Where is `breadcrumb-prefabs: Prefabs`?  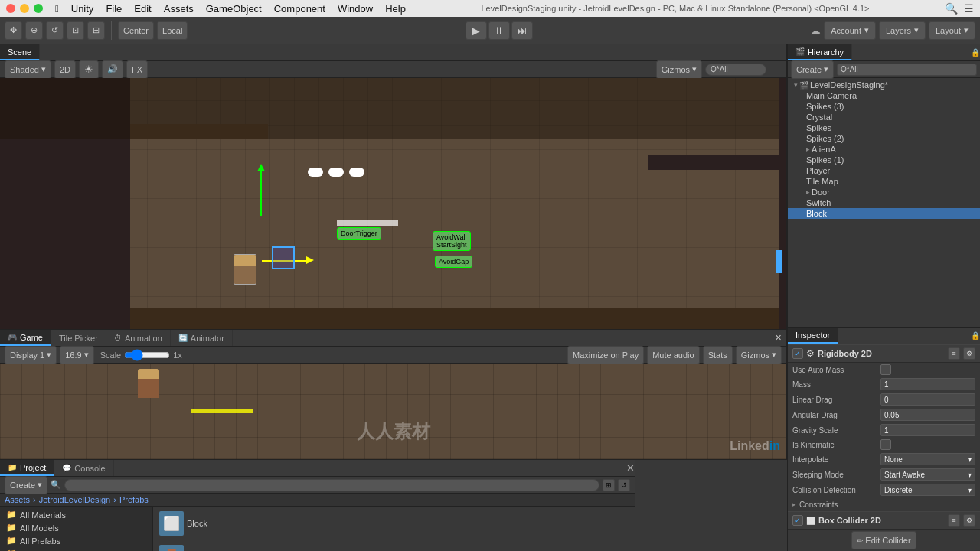 breadcrumb-prefabs: Prefabs is located at coordinates (134, 500).